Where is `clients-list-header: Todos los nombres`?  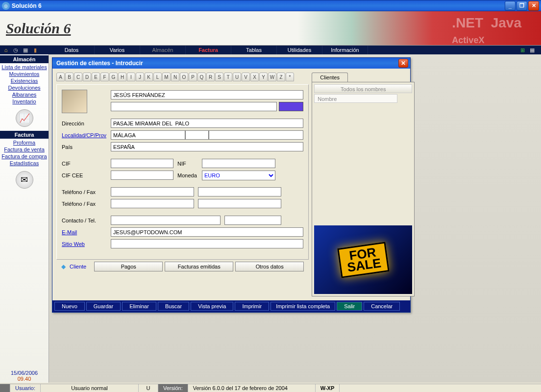 clients-list-header: Todos los nombres is located at coordinates (363, 89).